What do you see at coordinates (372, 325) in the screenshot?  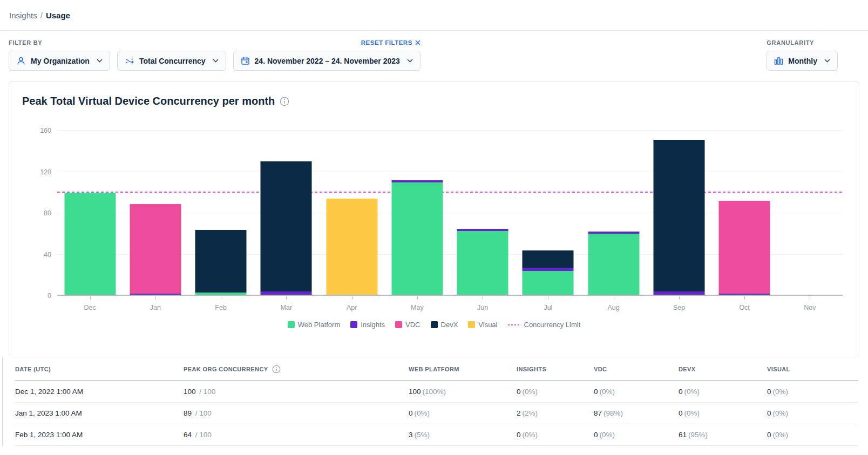 I see `legend-label: Insights` at bounding box center [372, 325].